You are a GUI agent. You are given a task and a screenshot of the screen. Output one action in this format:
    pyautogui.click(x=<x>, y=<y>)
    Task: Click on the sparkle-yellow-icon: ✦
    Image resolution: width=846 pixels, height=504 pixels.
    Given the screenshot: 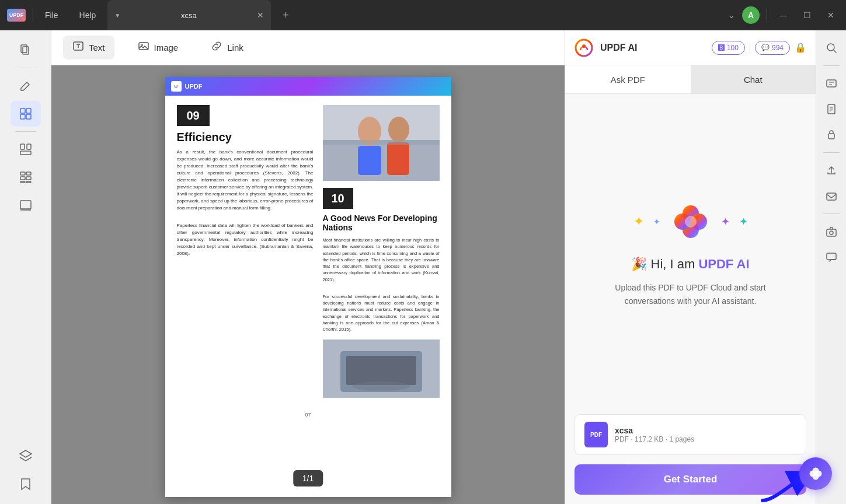 What is the action you would take?
    pyautogui.click(x=639, y=222)
    